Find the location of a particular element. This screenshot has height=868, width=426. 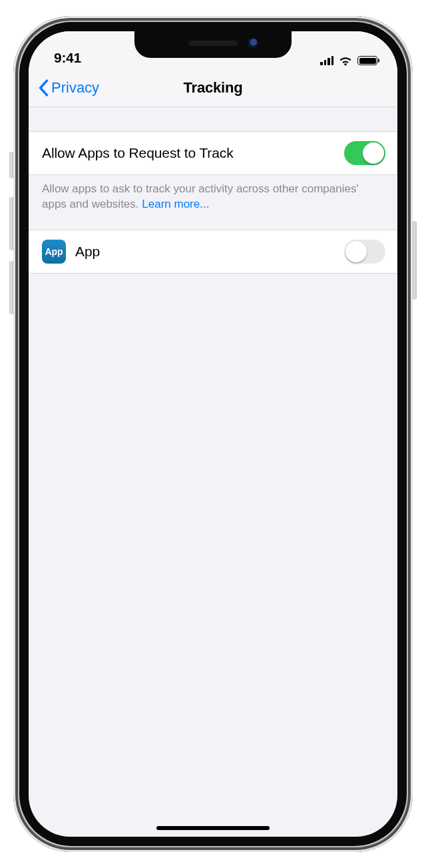

battery-icon is located at coordinates (367, 61).